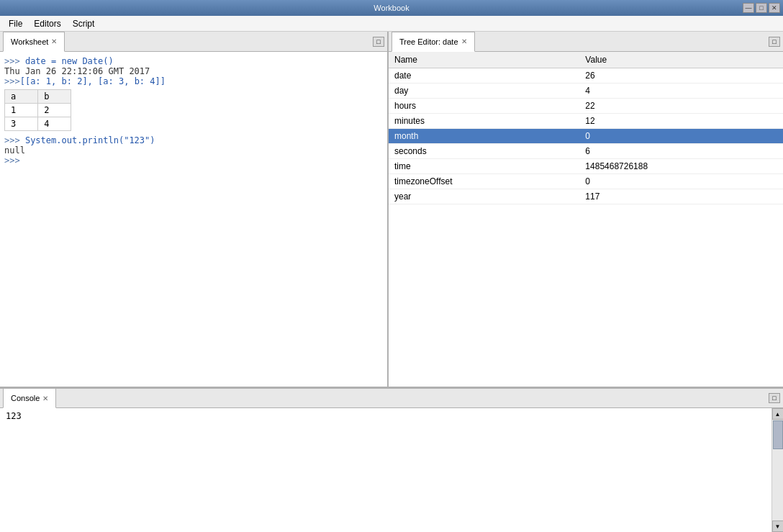 The width and height of the screenshot is (783, 532). Describe the element at coordinates (484, 151) in the screenshot. I see `tree-row-name: seconds` at that location.